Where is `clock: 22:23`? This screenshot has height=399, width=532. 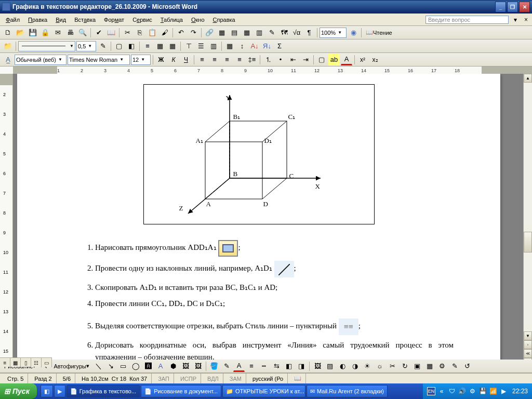
clock: 22:23 is located at coordinates (520, 391).